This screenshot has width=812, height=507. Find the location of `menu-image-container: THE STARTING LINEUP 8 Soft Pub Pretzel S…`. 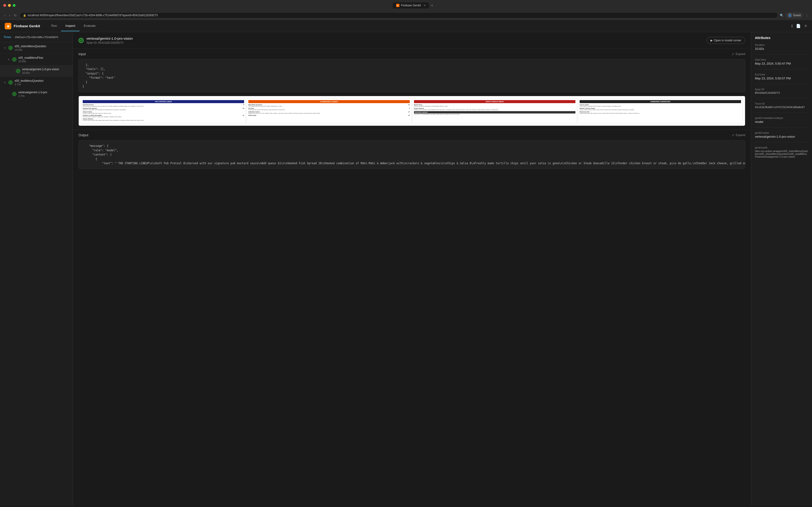

menu-image-container: THE STARTING LINEUP 8 Soft Pub Pretzel S… is located at coordinates (412, 111).